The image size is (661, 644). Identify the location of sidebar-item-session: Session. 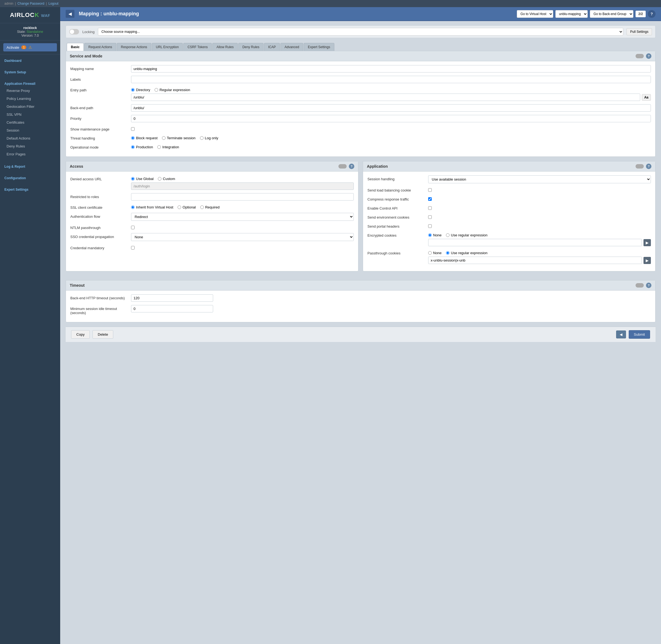
(30, 131).